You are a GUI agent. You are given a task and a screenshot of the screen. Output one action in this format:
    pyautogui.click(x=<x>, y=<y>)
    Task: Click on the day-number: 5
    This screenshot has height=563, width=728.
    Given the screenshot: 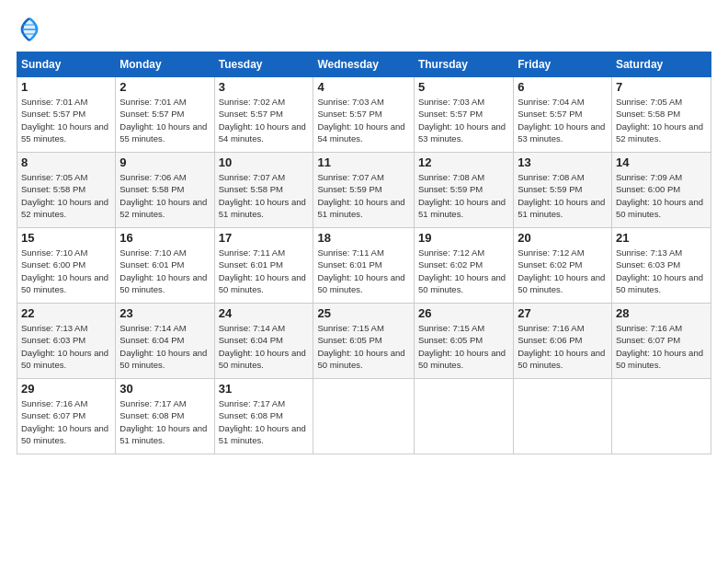 What is the action you would take?
    pyautogui.click(x=463, y=86)
    